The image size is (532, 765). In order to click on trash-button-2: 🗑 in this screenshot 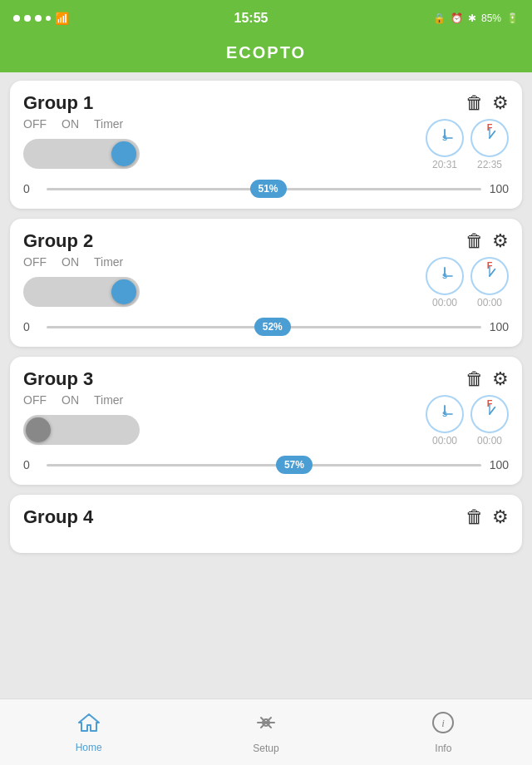, I will do `click(475, 241)`.